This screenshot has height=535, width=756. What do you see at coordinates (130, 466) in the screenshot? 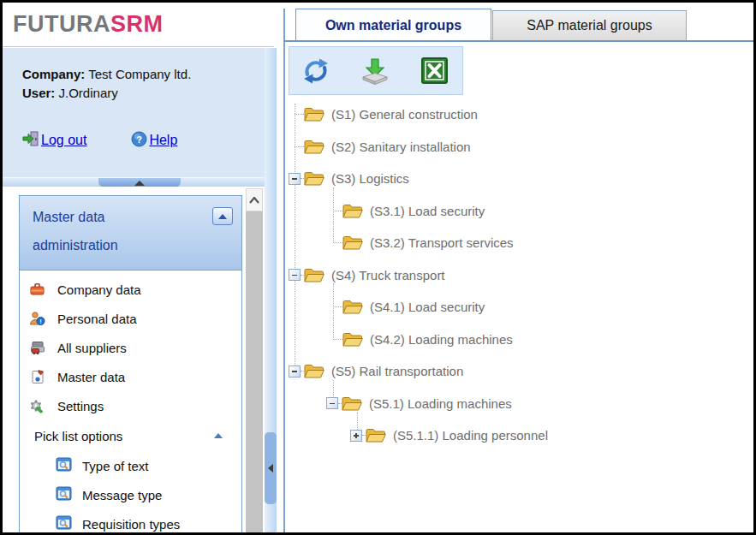
I see `menu-item-type-of-text: Type of text` at bounding box center [130, 466].